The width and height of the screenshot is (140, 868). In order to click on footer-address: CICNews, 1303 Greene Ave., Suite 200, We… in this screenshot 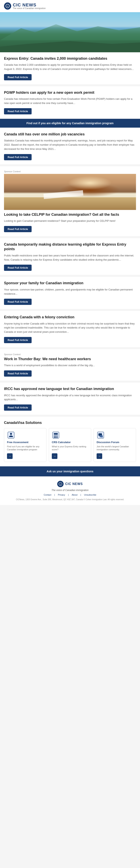, I will do `click(70, 499)`.